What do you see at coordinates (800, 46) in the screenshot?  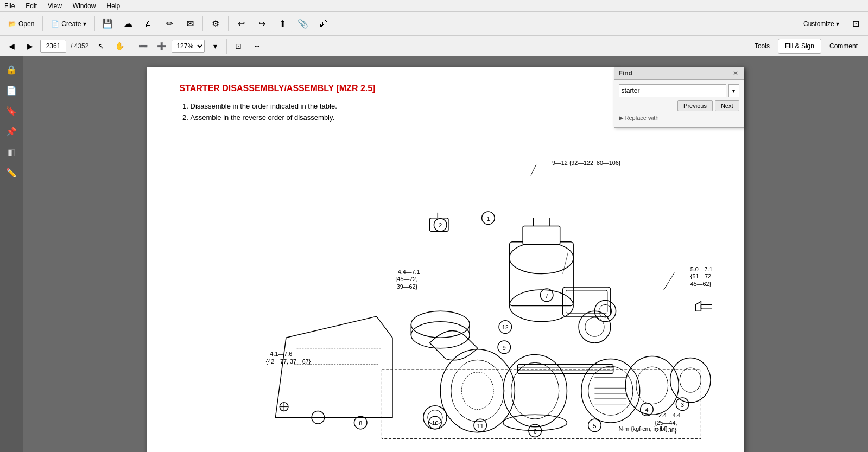 I see `tab-fill-sign: Fill & Sign` at bounding box center [800, 46].